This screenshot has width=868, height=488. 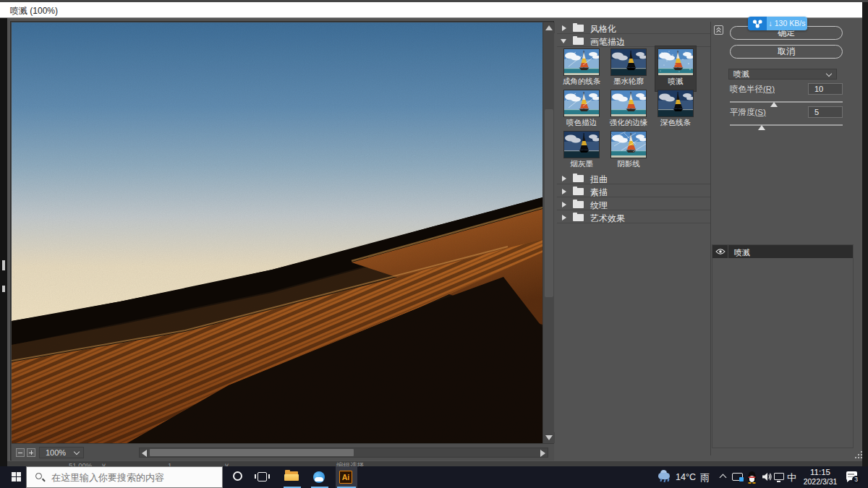 What do you see at coordinates (771, 23) in the screenshot?
I see `download-arrow-icon: ↓` at bounding box center [771, 23].